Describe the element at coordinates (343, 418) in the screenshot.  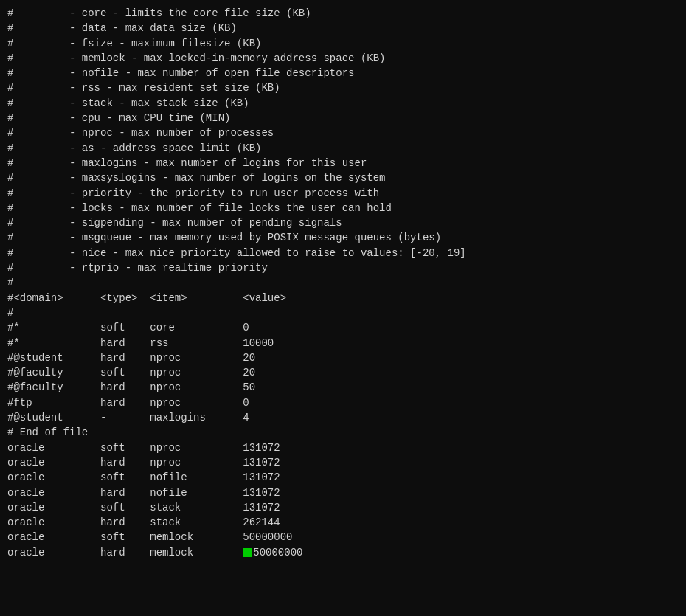
I see `code-line: #@student - maxlogins 4` at that location.